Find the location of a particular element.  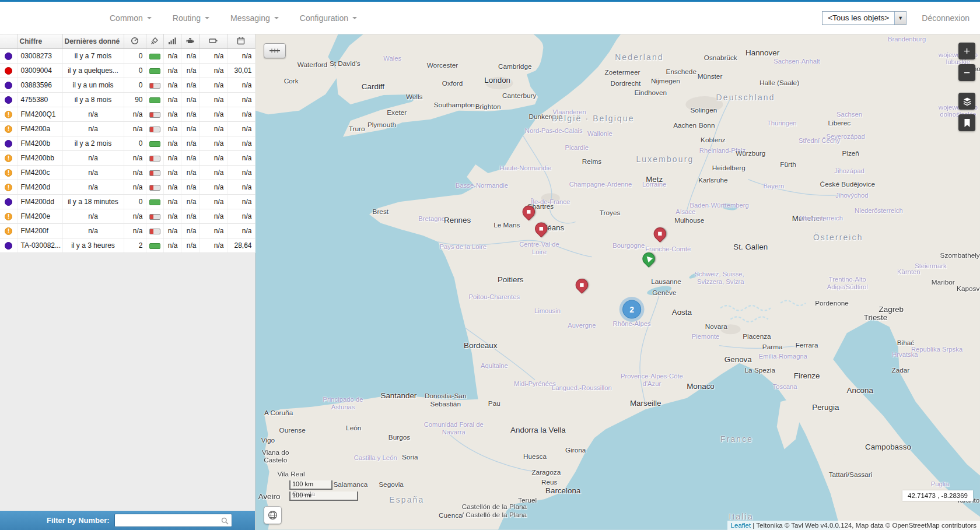

measure-tool-button is located at coordinates (275, 51).